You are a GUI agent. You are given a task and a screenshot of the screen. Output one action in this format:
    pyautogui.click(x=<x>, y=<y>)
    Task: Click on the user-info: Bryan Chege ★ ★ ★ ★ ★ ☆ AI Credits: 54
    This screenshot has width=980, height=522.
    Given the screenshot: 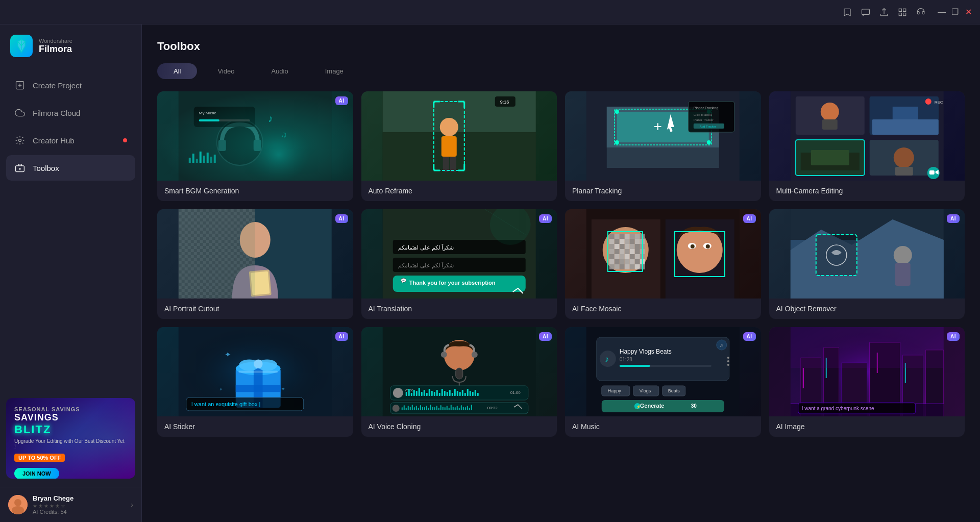 What is the action you would take?
    pyautogui.click(x=79, y=505)
    